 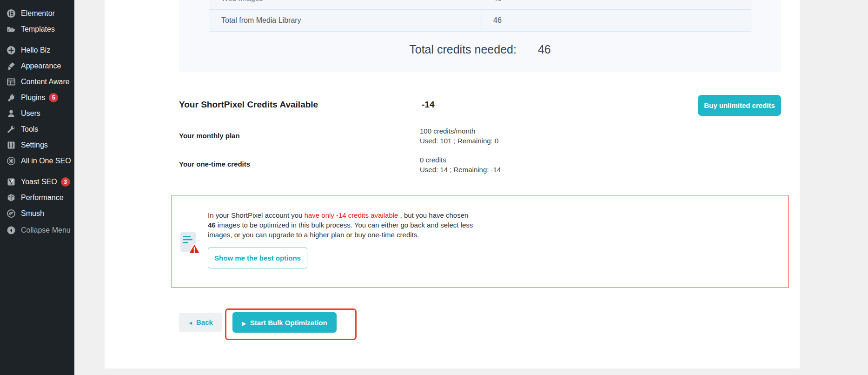 I want to click on admin-sidebar: Elementor Templates Hello Biz Appearance…, so click(x=37, y=188).